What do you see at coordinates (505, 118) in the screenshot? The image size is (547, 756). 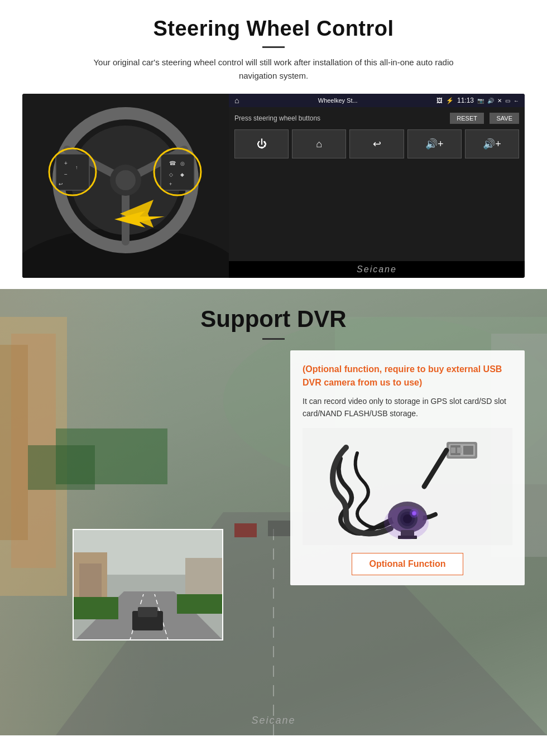 I see `save-button: SAVE` at bounding box center [505, 118].